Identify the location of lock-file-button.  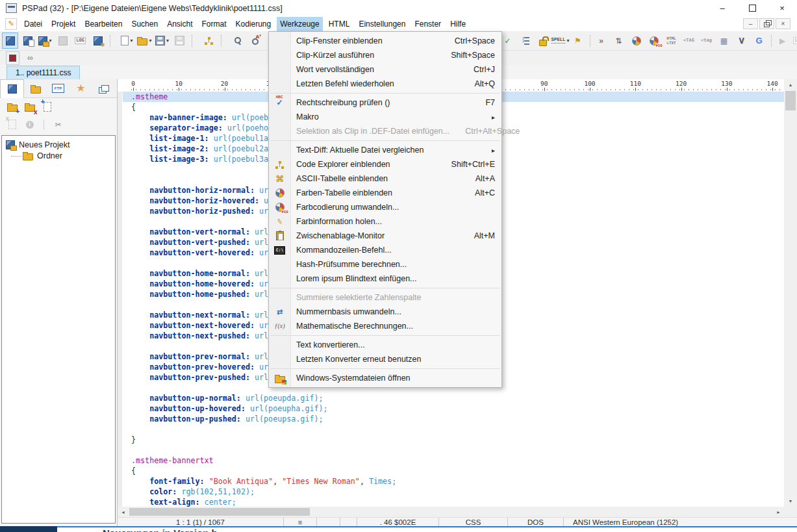
(543, 40).